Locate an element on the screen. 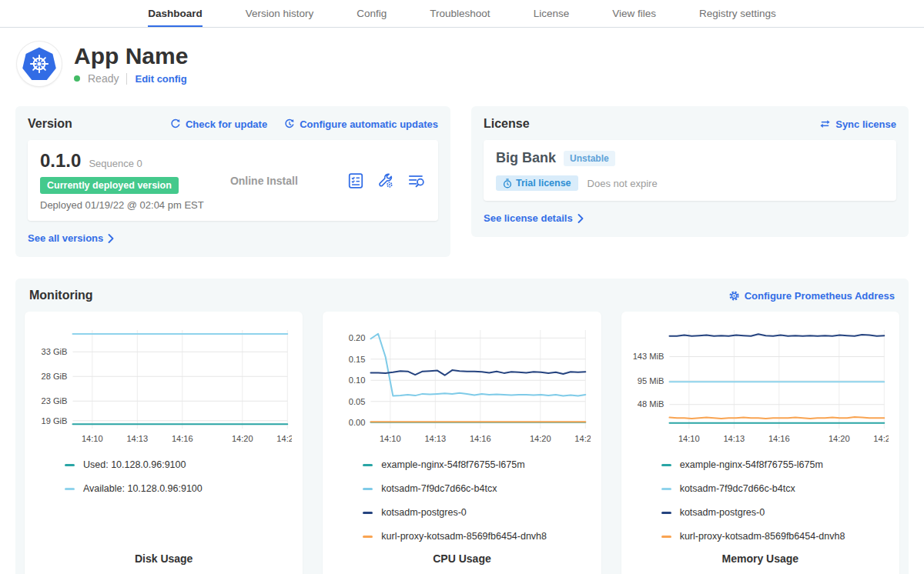 The width and height of the screenshot is (924, 574). channel-badge: Unstable is located at coordinates (590, 159).